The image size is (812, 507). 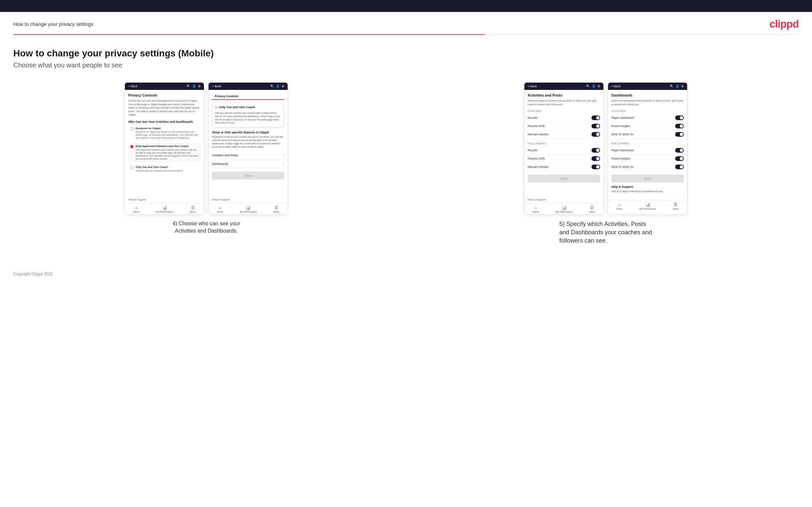 What do you see at coordinates (648, 178) in the screenshot?
I see `screen4-save-btn: Save` at bounding box center [648, 178].